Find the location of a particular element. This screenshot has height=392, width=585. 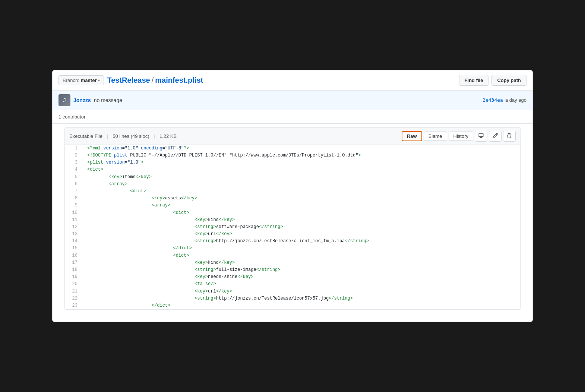

line-number: 19 is located at coordinates (74, 277).